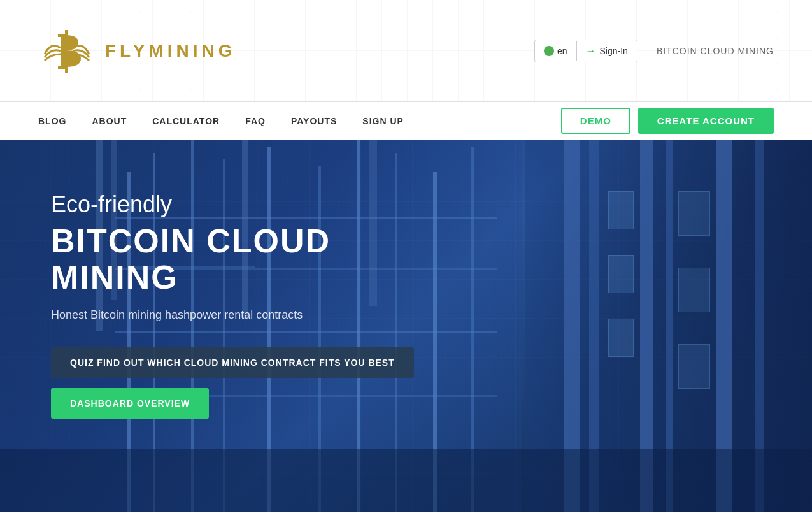 The image size is (812, 513). What do you see at coordinates (258, 259) in the screenshot?
I see `hero-title: BITCOIN CLOUD MINING` at bounding box center [258, 259].